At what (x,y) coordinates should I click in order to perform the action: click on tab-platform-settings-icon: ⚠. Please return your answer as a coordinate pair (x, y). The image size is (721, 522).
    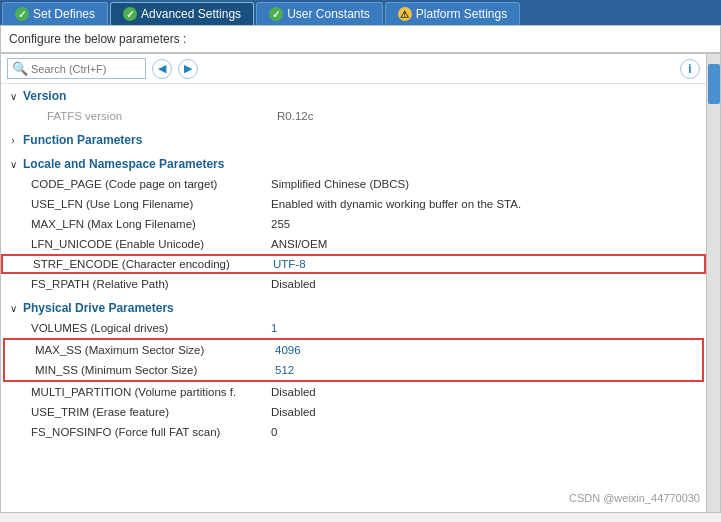
    Looking at the image, I should click on (405, 14).